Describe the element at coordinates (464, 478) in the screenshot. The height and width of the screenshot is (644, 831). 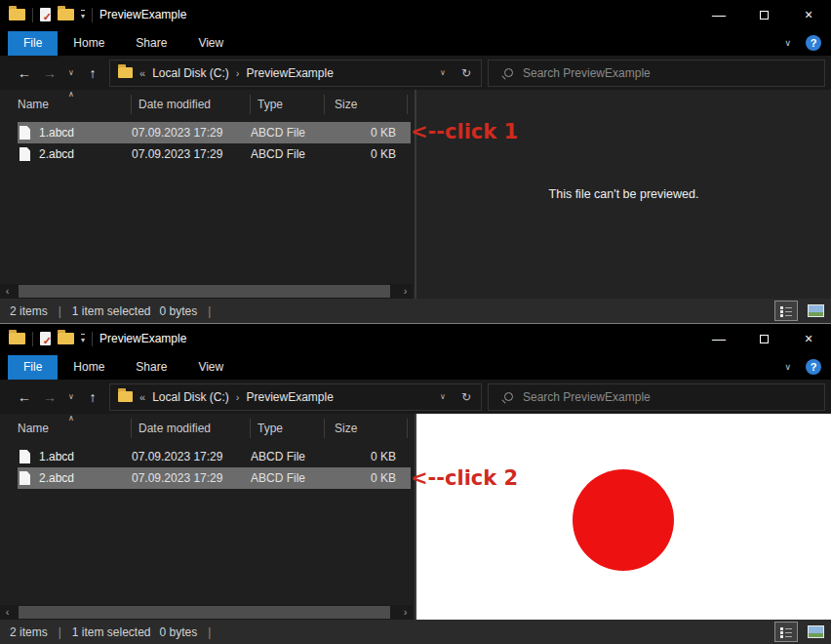
I see `annotation-click-2: <--click 2` at that location.